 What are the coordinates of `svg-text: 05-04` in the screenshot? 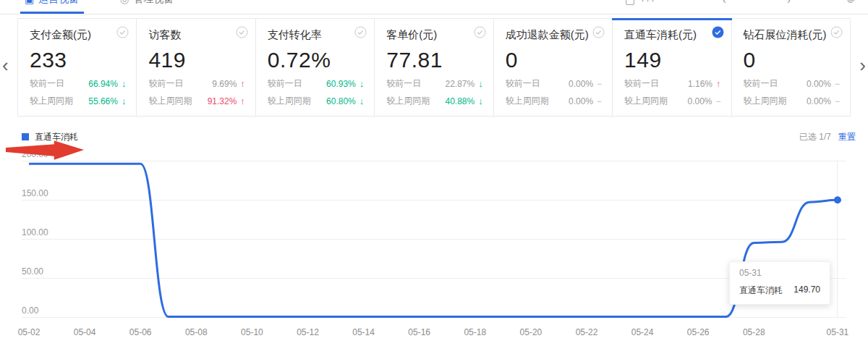 It's located at (85, 332).